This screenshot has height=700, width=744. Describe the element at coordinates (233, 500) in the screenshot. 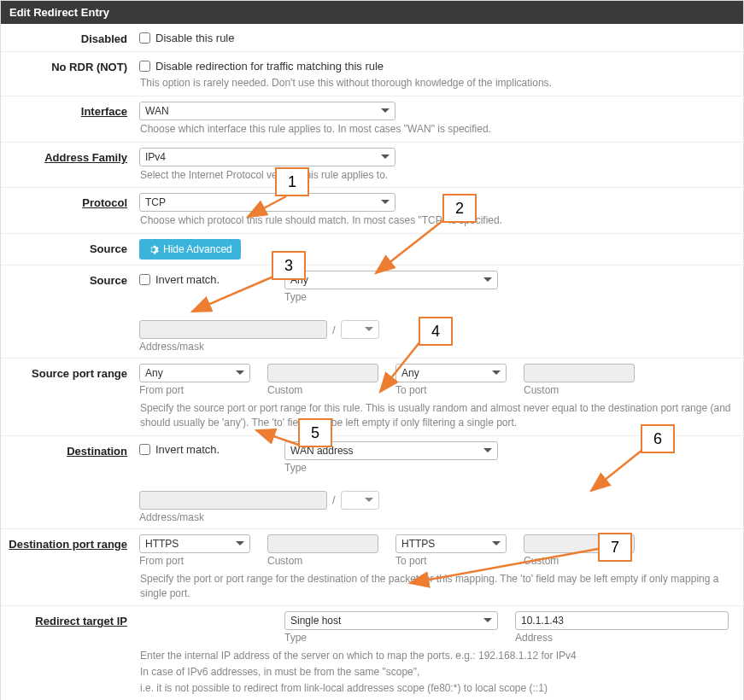

I see `dest-address-input` at that location.